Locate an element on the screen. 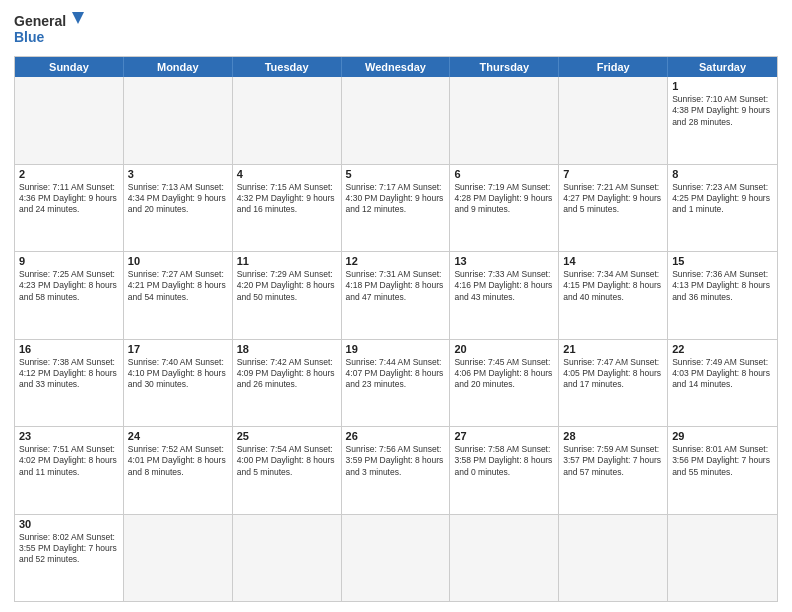 The width and height of the screenshot is (792, 612). day-number: 9 is located at coordinates (69, 261).